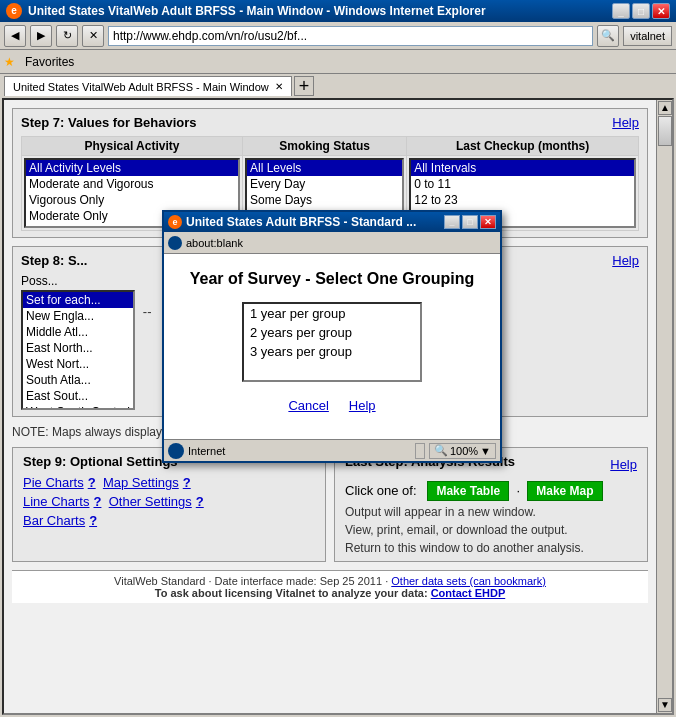 This screenshot has width=676, height=717. Describe the element at coordinates (214, 243) in the screenshot. I see `modal-address: about:blank` at that location.